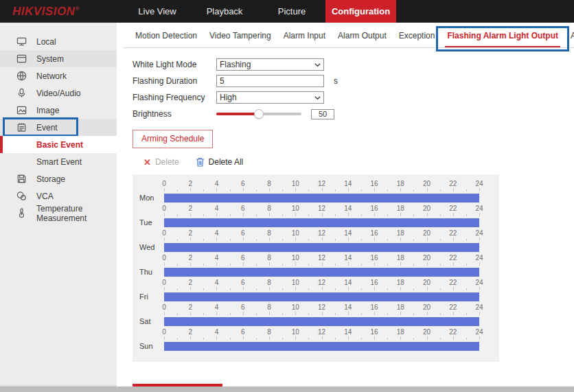  What do you see at coordinates (374, 308) in the screenshot?
I see `timeline-hour-label: 16` at bounding box center [374, 308].